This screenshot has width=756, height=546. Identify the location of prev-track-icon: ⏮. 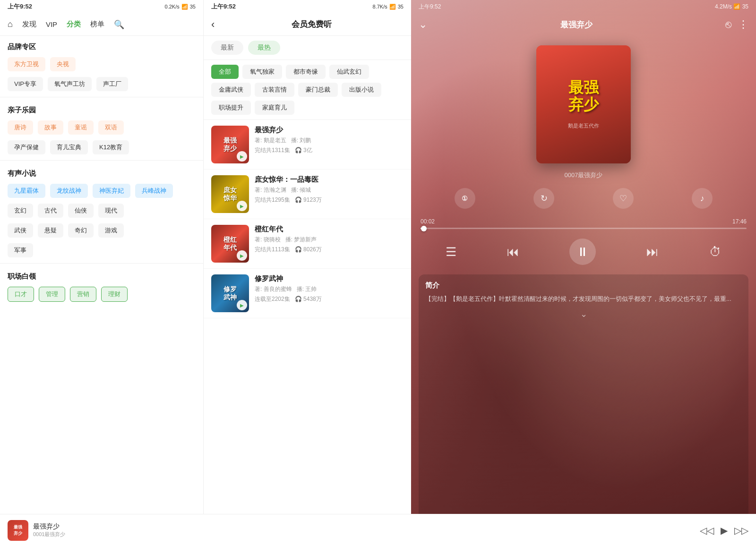
(513, 252).